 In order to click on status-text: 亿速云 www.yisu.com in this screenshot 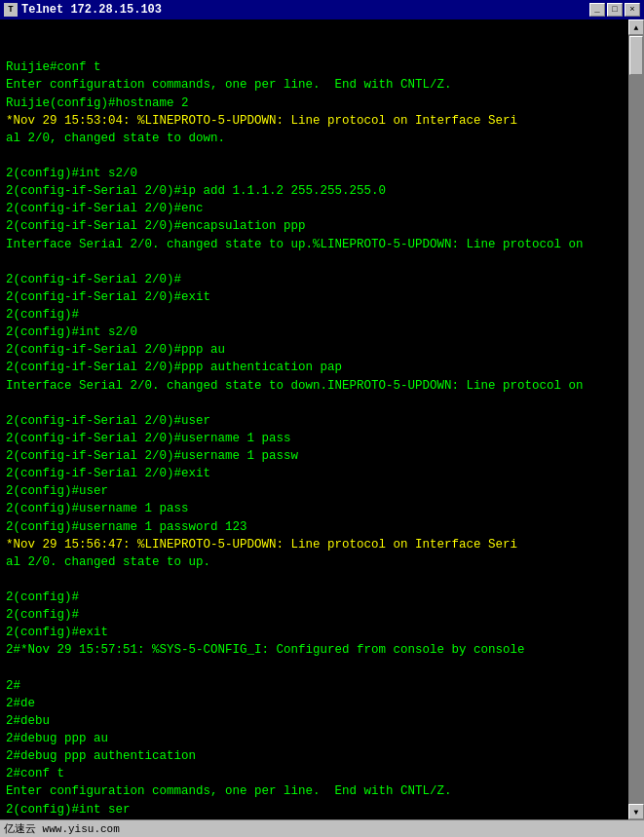, I will do `click(62, 828)`.